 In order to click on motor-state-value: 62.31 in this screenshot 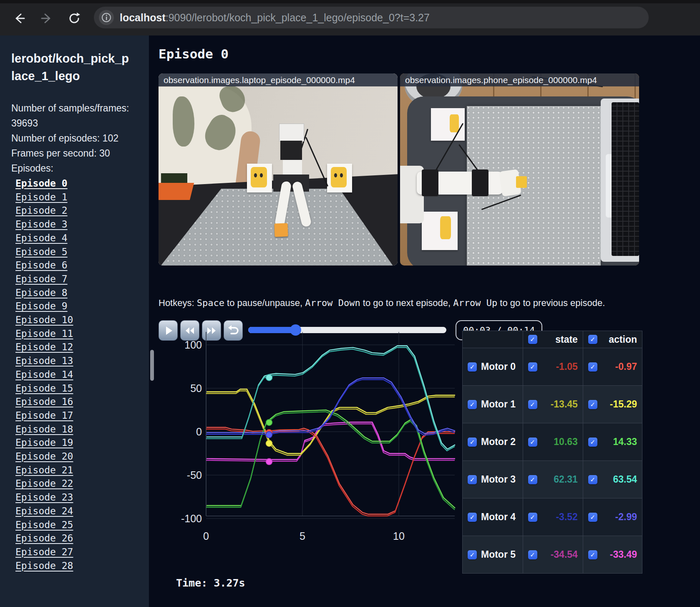, I will do `click(560, 479)`.